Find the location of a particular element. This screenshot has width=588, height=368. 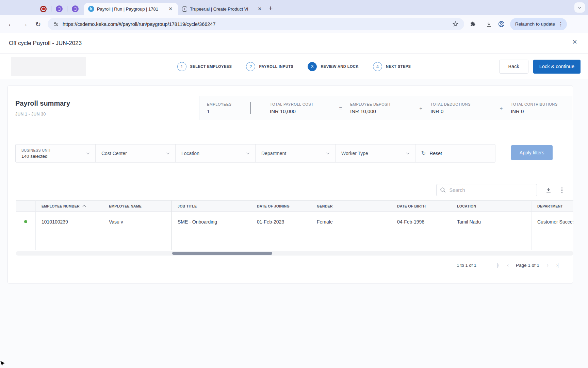

pagination: 1 to 1 of 1 |‹ ‹ Page 1 of 1 › ›| is located at coordinates (510, 265).